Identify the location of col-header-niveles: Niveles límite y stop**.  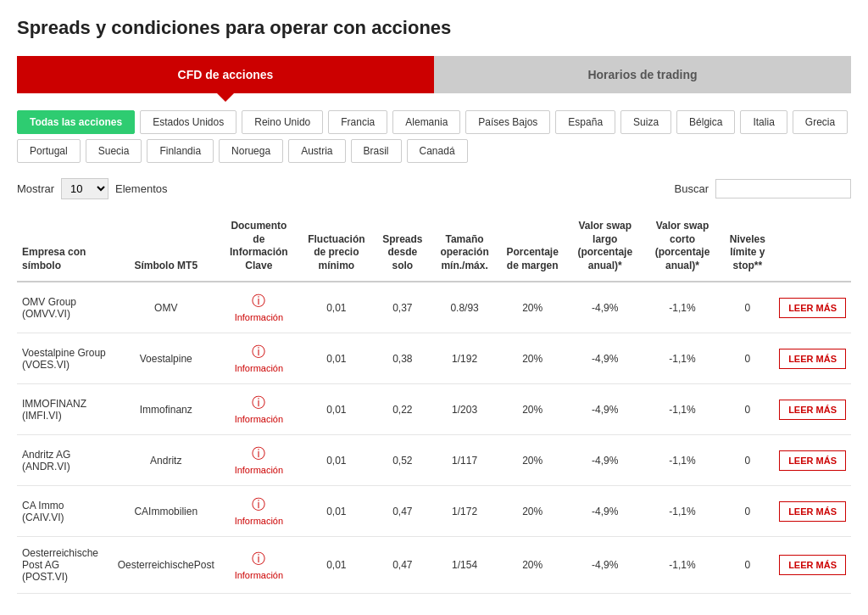
(748, 246).